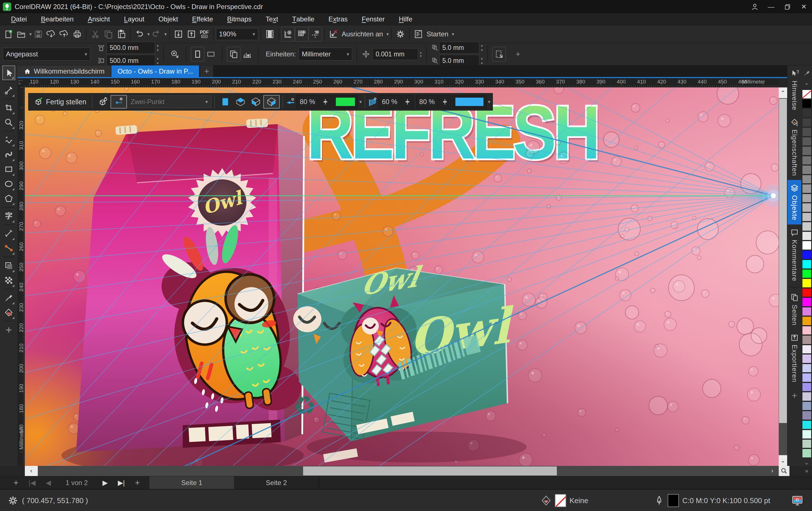 The height and width of the screenshot is (511, 812). Describe the element at coordinates (338, 19) in the screenshot. I see `menu-extras: Extras` at that location.